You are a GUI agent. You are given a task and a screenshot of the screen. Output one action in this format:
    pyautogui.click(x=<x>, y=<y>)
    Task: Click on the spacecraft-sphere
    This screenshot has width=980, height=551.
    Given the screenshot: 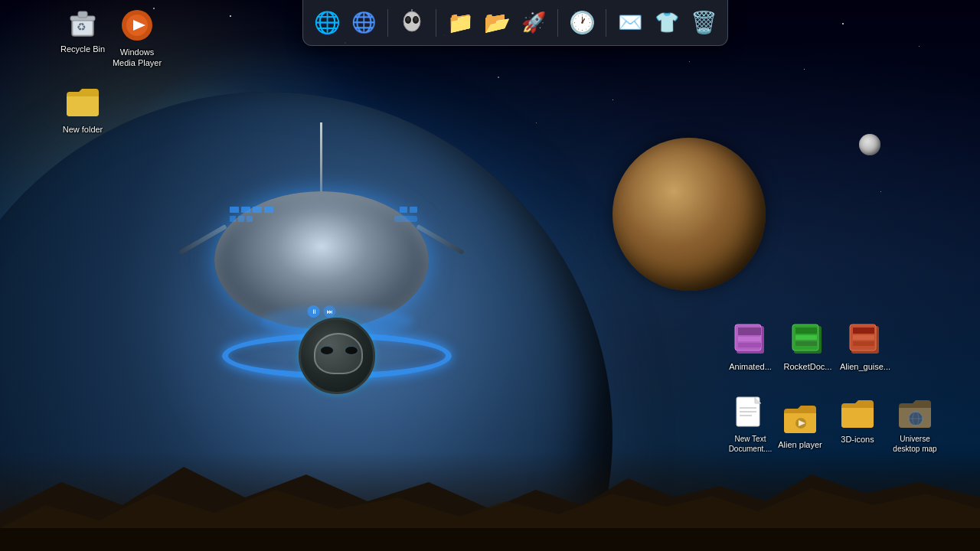 What is the action you would take?
    pyautogui.click(x=337, y=356)
    